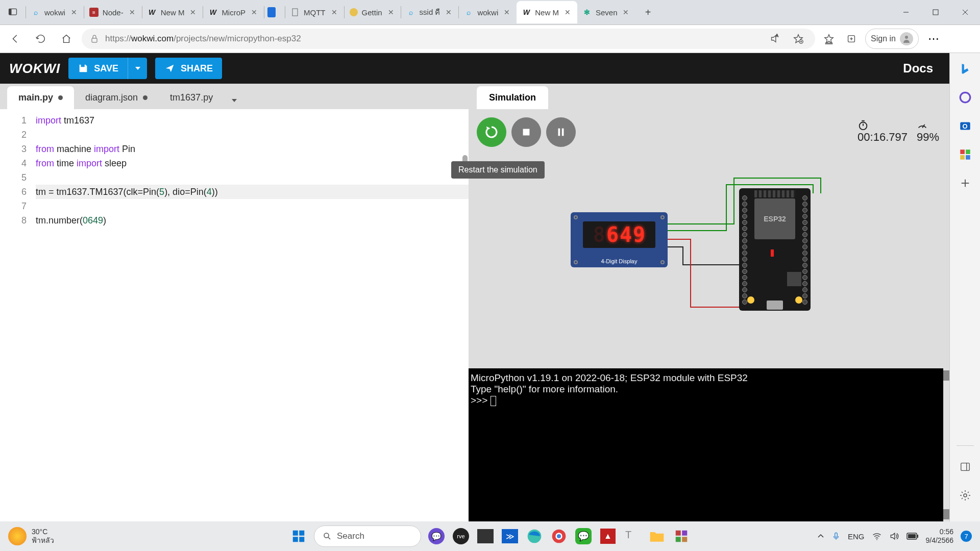  I want to click on browser-tab-9: W New M ✕, so click(547, 12).